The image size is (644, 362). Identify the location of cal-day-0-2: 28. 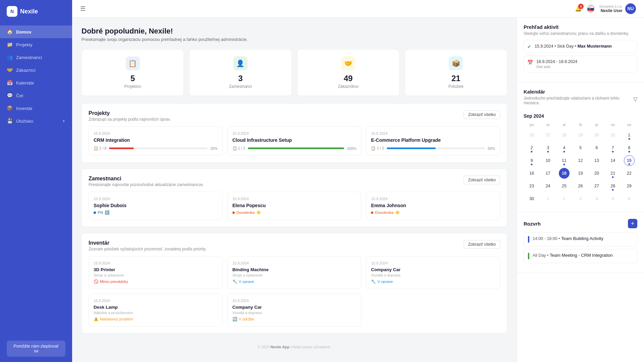
(564, 135).